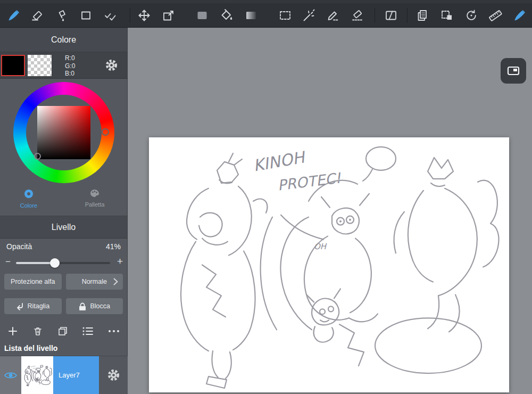 The height and width of the screenshot is (394, 532). I want to click on paint-fill-tool-button, so click(62, 15).